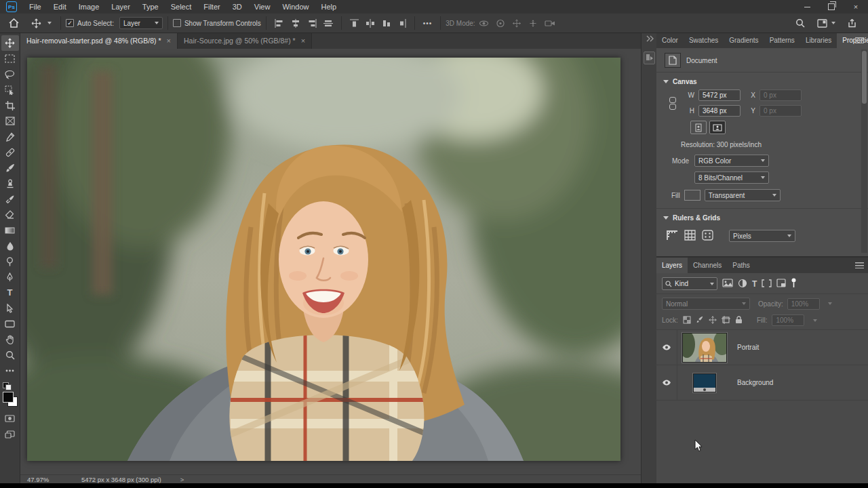 The height and width of the screenshot is (488, 868). I want to click on layer-name: Portrait, so click(748, 347).